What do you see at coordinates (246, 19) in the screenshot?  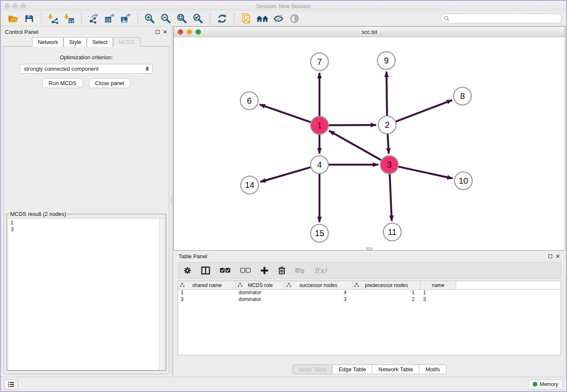 I see `duplicate-network-icon` at bounding box center [246, 19].